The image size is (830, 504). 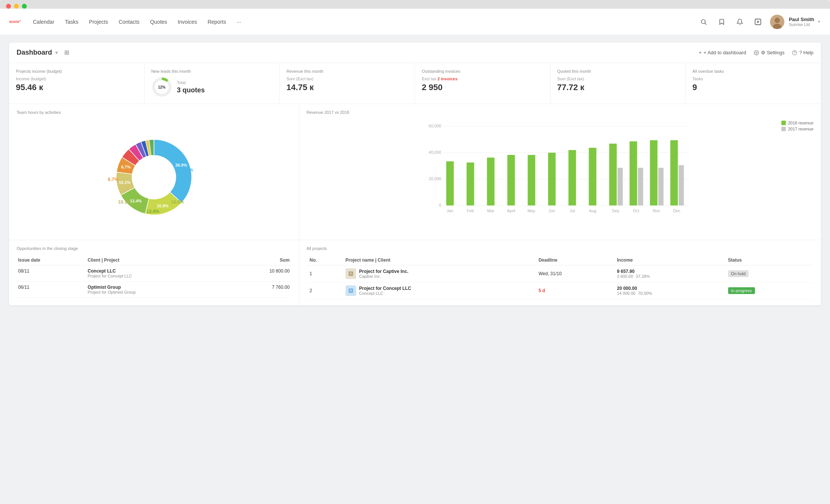 I want to click on kpi-label-1: New leads this month, so click(x=212, y=71).